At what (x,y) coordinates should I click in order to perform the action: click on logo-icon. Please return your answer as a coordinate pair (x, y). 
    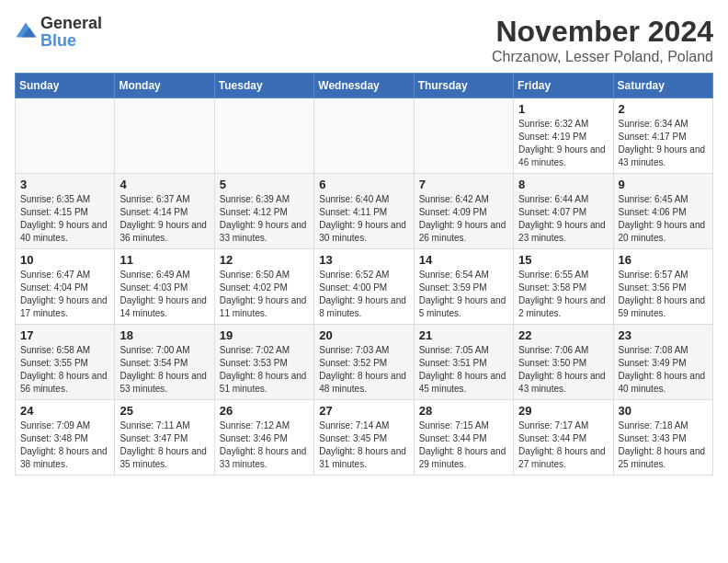
    Looking at the image, I should click on (26, 32).